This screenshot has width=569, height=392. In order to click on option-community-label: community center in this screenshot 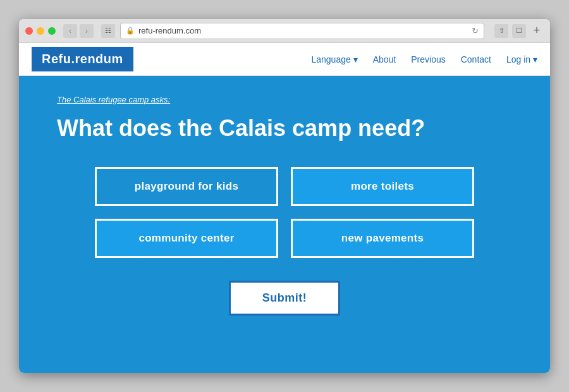, I will do `click(186, 238)`.